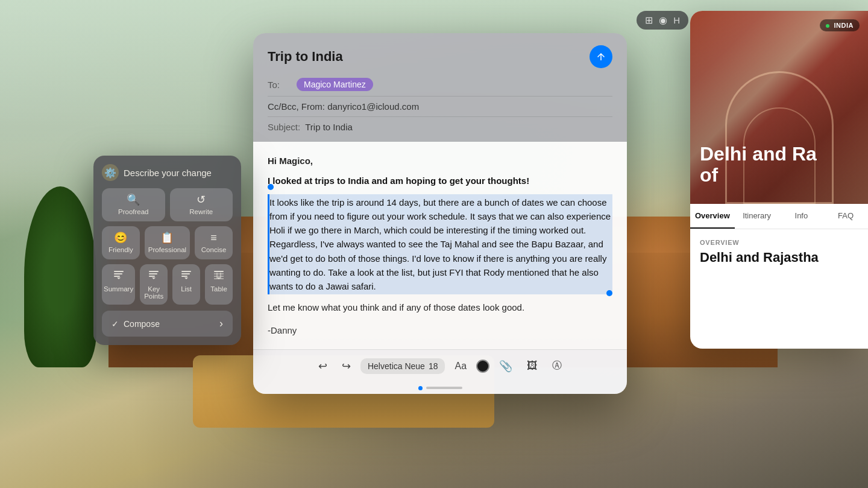 This screenshot has height=488, width=868. I want to click on email-greeting: Hi Magico,, so click(440, 160).